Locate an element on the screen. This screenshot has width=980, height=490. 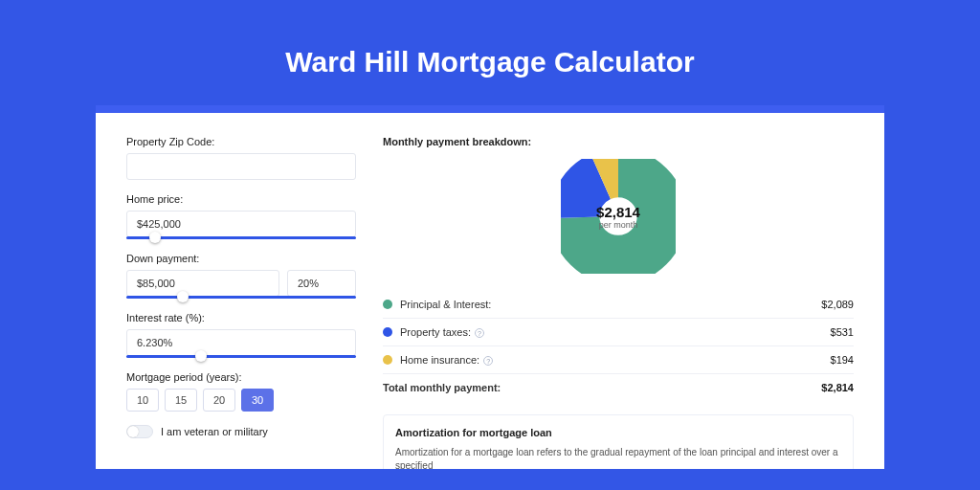
down-payment-label: Down payment: is located at coordinates (241, 258).